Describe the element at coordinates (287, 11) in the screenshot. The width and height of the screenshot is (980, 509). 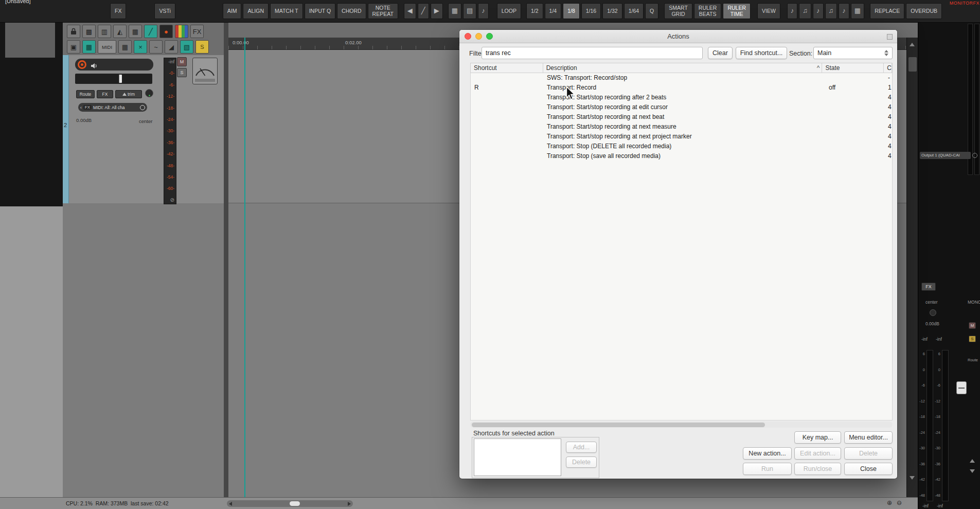
I see `toolbar-action-button: MATCH T` at that location.